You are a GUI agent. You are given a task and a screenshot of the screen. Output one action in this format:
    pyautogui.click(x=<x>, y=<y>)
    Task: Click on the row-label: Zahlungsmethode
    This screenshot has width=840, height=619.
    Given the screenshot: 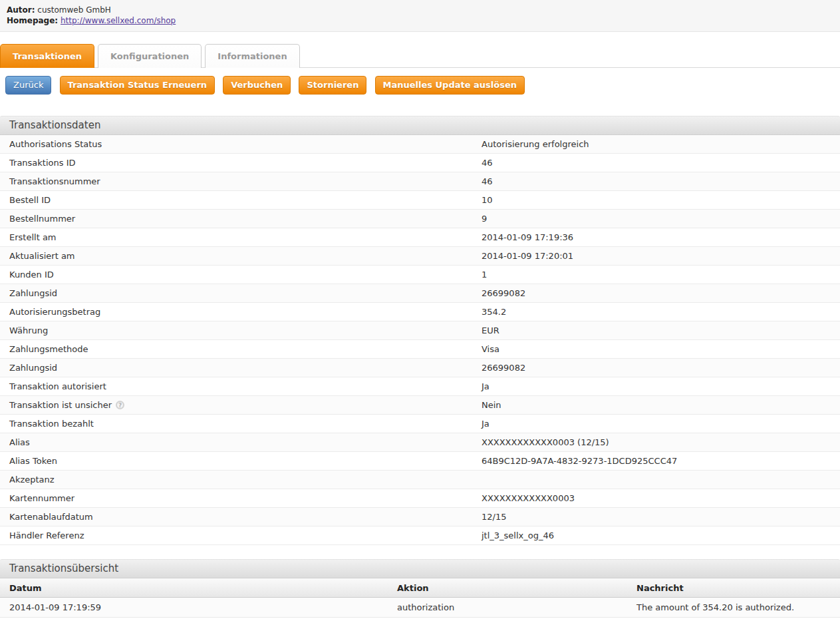 What is the action you would take?
    pyautogui.click(x=49, y=349)
    